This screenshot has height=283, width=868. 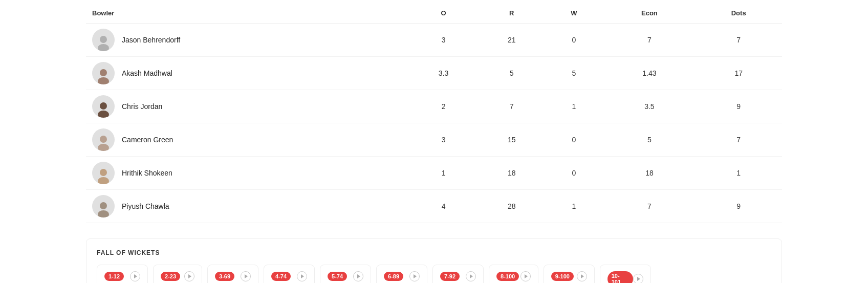 What do you see at coordinates (281, 276) in the screenshot?
I see `fow-badge: 4-74` at bounding box center [281, 276].